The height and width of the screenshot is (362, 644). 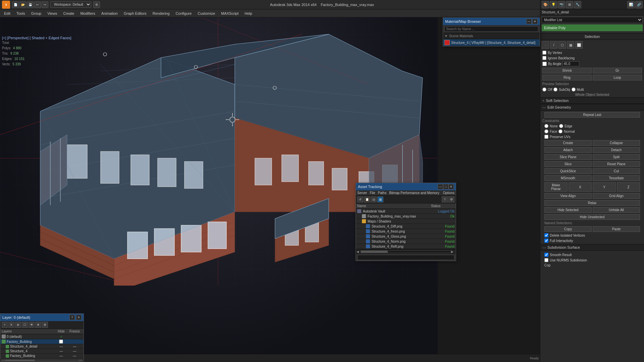 I want to click on lm-help: ?, so click(x=72, y=317).